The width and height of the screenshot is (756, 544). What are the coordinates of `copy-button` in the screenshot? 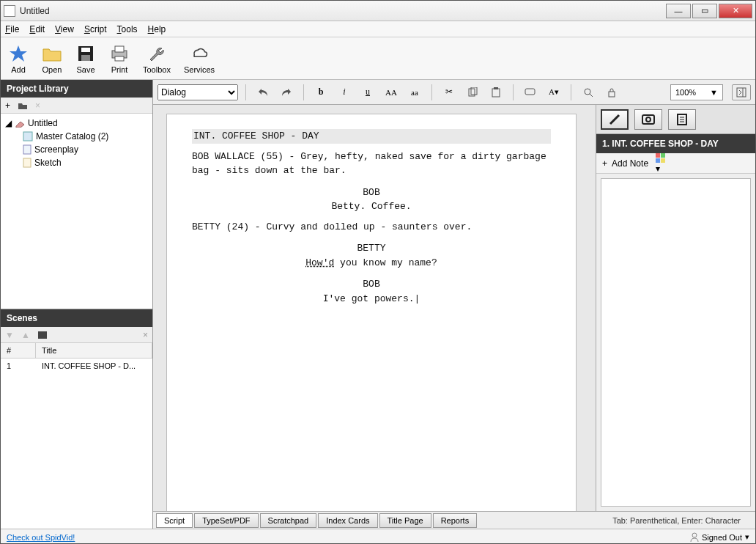 It's located at (472, 92).